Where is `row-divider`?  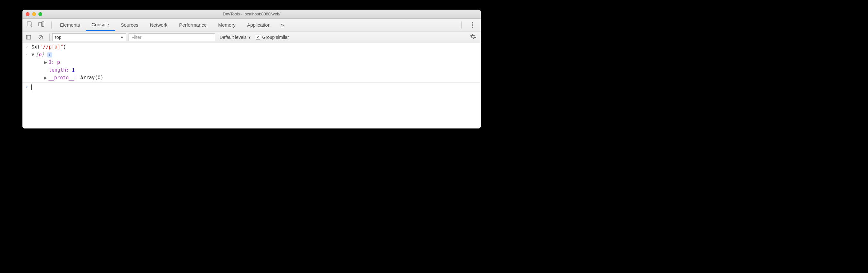 row-divider is located at coordinates (252, 82).